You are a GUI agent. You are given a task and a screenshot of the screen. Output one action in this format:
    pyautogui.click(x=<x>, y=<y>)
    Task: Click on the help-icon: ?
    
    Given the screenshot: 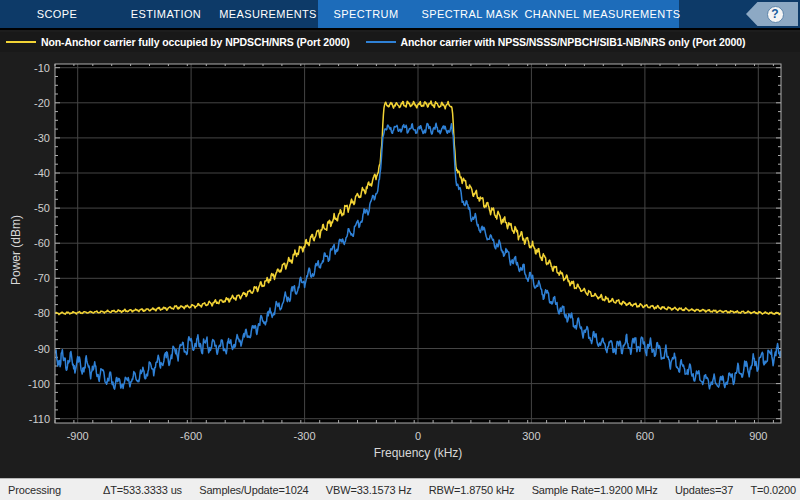 What is the action you would take?
    pyautogui.click(x=776, y=14)
    